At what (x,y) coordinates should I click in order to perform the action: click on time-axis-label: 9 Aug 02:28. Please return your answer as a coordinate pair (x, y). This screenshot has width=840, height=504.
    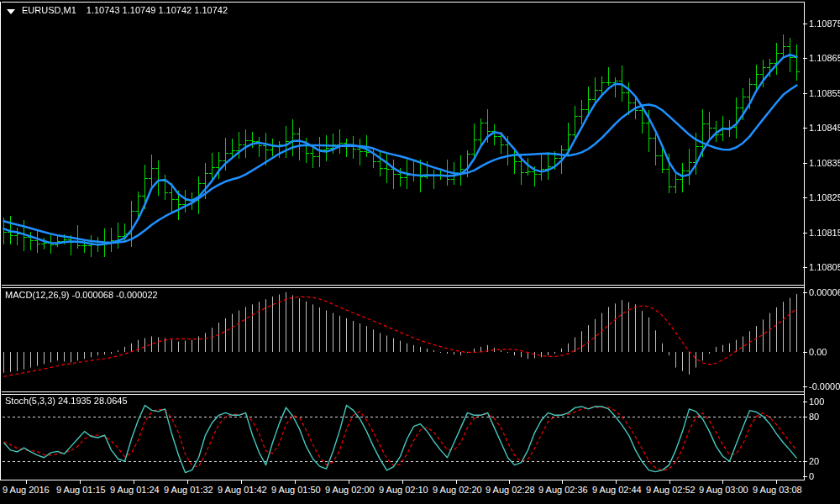
    Looking at the image, I should click on (511, 490).